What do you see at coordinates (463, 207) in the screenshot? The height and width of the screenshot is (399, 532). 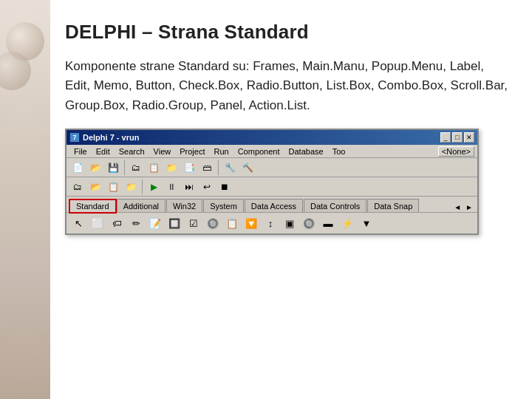 I see `palette-nav: ◄ ►` at bounding box center [463, 207].